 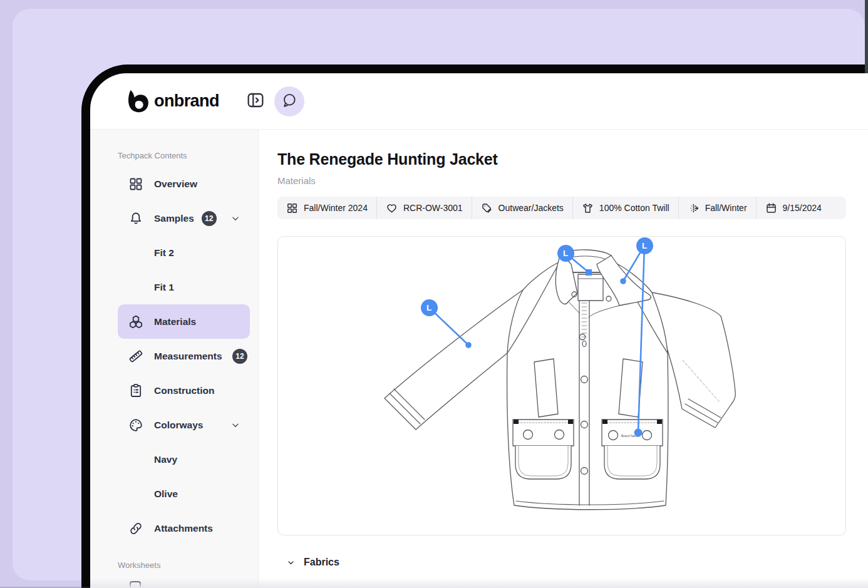 I want to click on panel-toggle-icon, so click(x=256, y=101).